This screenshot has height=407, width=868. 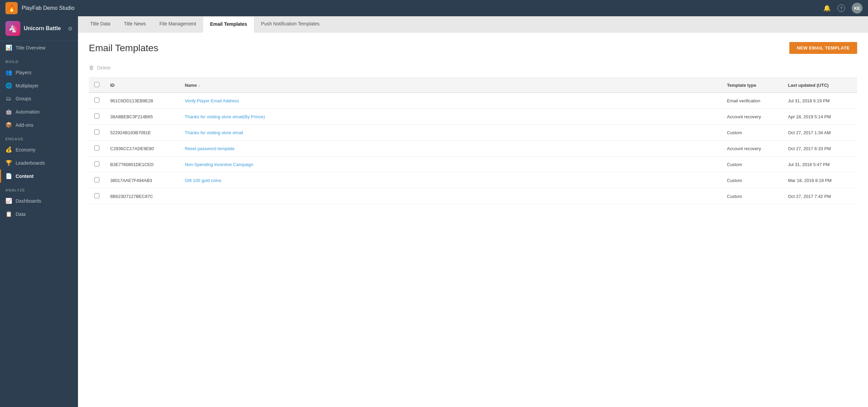 I want to click on cell-name: Thanks for visiting store email, so click(x=450, y=133).